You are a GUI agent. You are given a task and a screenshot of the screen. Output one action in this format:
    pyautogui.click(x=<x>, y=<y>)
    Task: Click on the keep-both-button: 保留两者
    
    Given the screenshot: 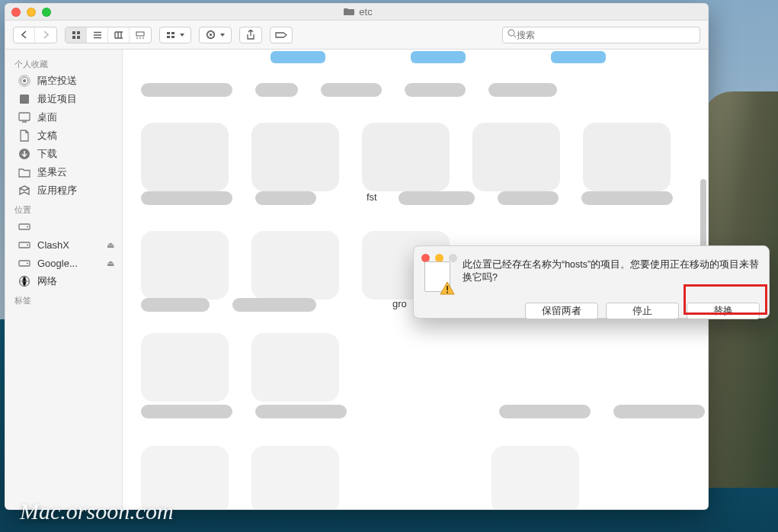 What is the action you would take?
    pyautogui.click(x=562, y=311)
    